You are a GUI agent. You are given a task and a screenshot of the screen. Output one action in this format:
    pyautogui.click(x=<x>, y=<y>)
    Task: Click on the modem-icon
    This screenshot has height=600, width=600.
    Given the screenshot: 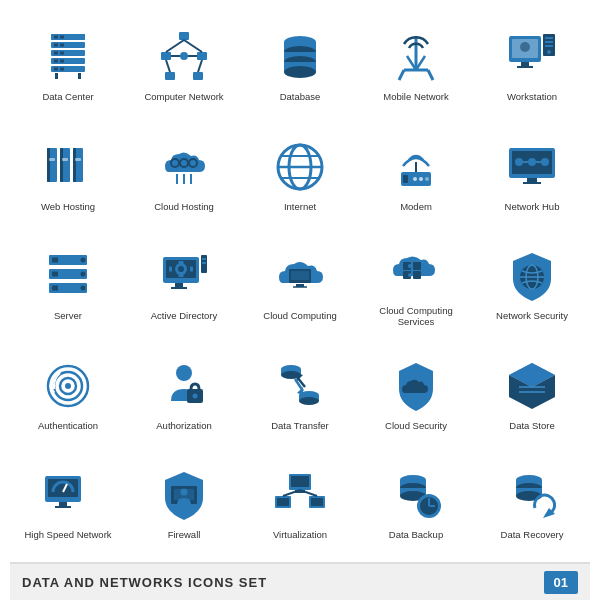 What is the action you would take?
    pyautogui.click(x=416, y=167)
    